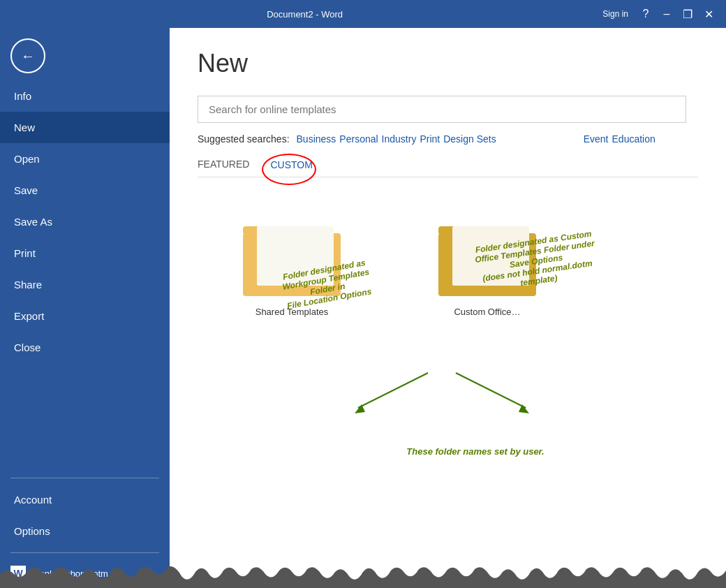  What do you see at coordinates (487, 265) in the screenshot?
I see `custom-office-item: Custom Office…` at bounding box center [487, 265].